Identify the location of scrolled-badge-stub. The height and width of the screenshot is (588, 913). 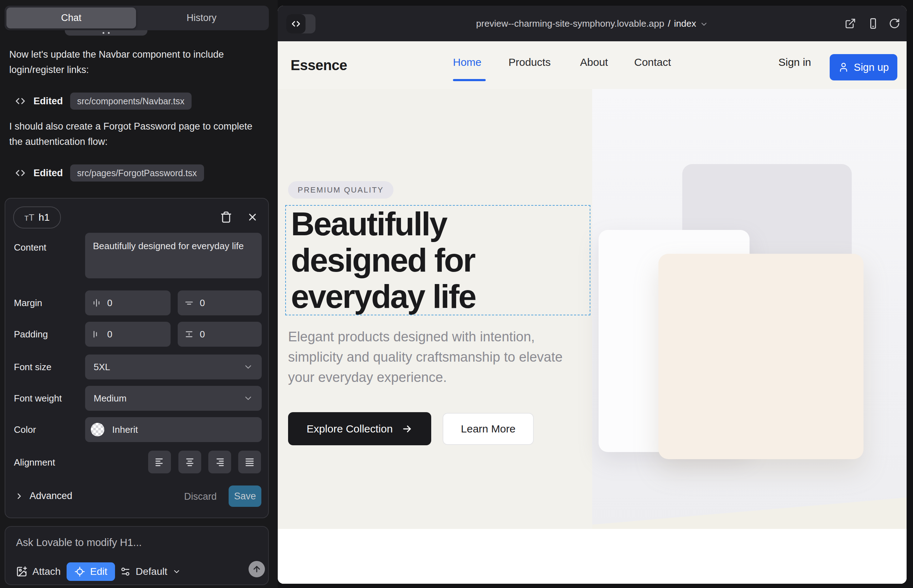
(106, 33).